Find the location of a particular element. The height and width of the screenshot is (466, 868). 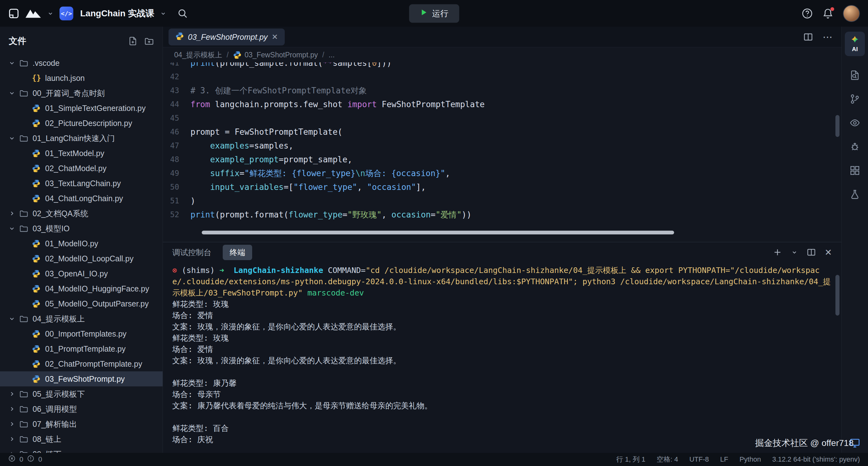

close-panel-icon: ✕ is located at coordinates (828, 252).